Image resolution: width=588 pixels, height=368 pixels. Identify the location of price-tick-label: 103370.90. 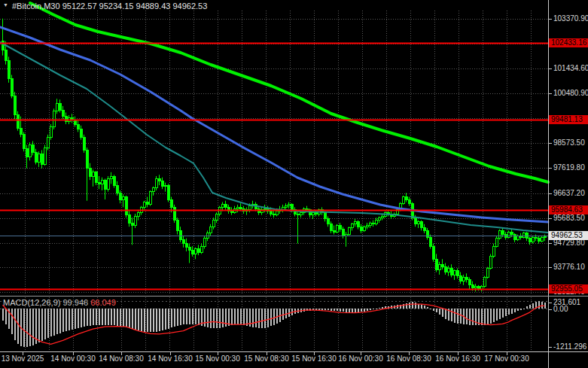
(571, 19).